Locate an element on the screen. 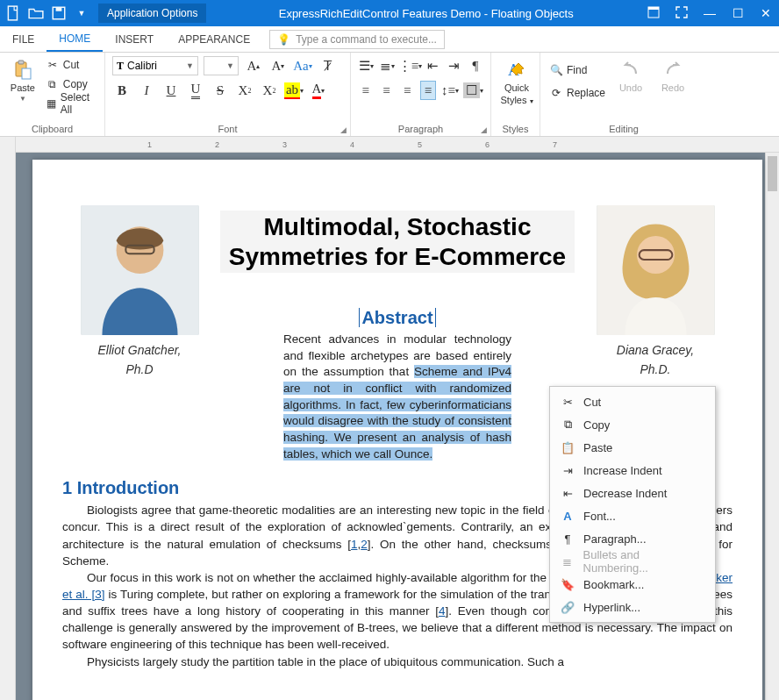 The image size is (779, 700). highlight-button: ab▾ is located at coordinates (294, 90).